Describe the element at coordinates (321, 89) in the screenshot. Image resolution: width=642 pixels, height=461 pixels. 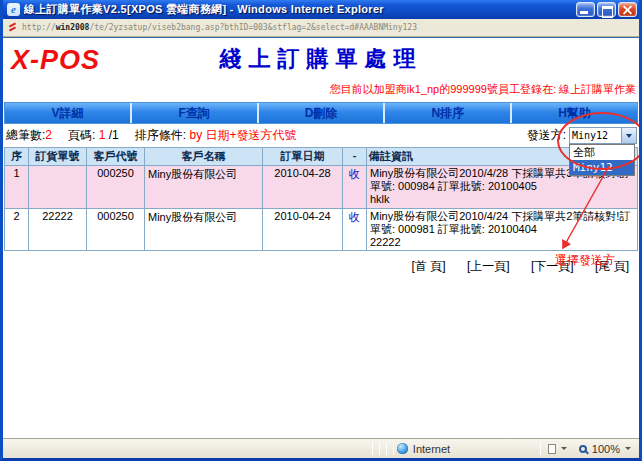
I see `login-info-text: 您目前以加盟商ik1_np的999999號員工登錄在: 線上訂購單作業` at that location.